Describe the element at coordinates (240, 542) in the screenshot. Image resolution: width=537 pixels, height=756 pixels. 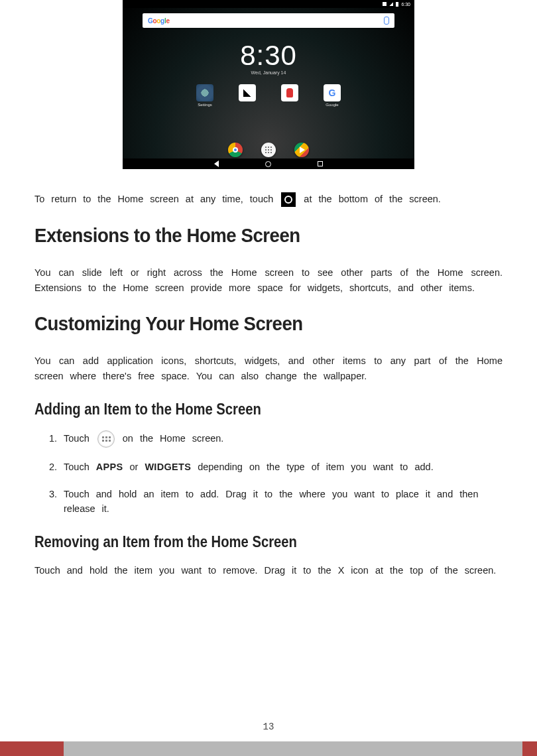
I see `heading-removing-item: Removing an Item from the Home Screen` at that location.